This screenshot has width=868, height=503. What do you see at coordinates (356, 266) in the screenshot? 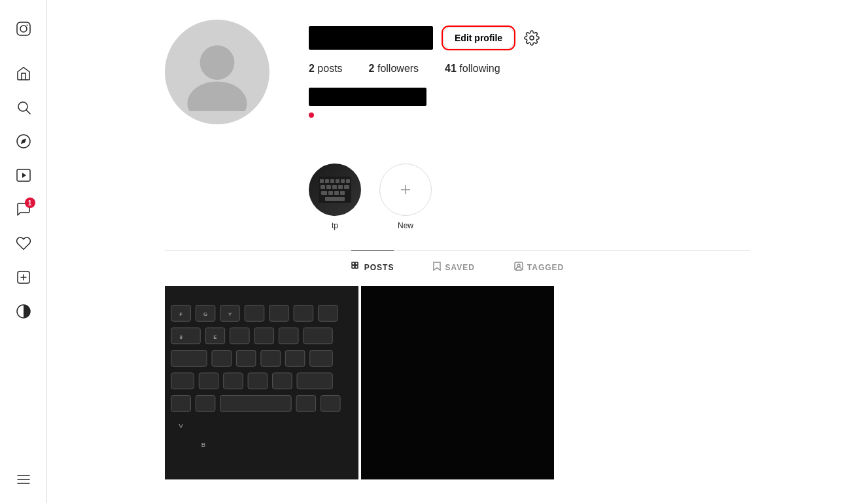
I see `grid-icon` at bounding box center [356, 266].